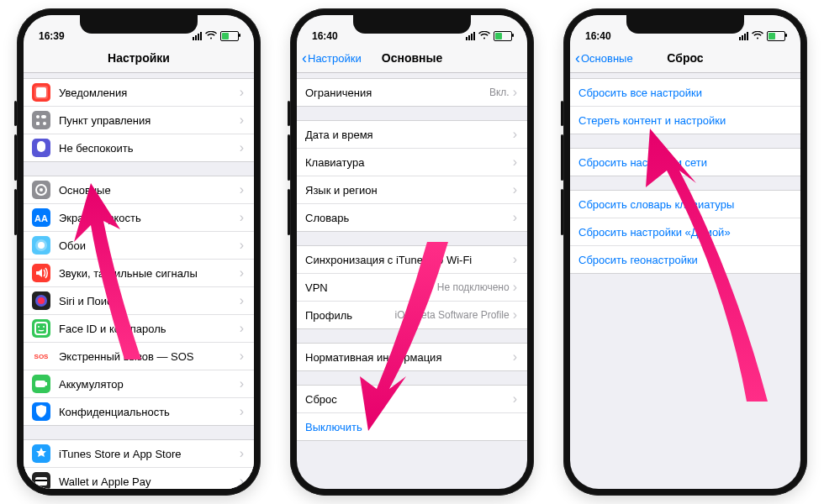  Describe the element at coordinates (685, 106) in the screenshot. I see `settings-group: Сбросить все настройкиСтереть контент и …` at that location.